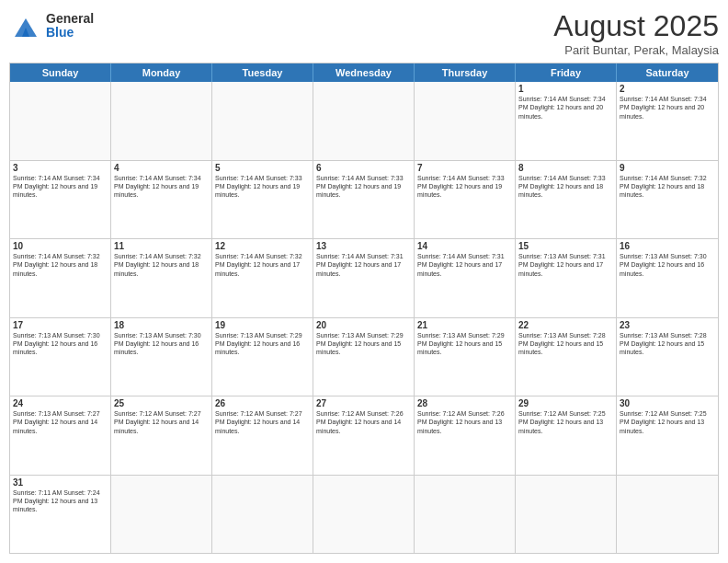 Image resolution: width=728 pixels, height=563 pixels. I want to click on calendar-row-0: 1Sunrise: 7:14 AM Sunset: 7:34 PM Daylig…, so click(364, 121).